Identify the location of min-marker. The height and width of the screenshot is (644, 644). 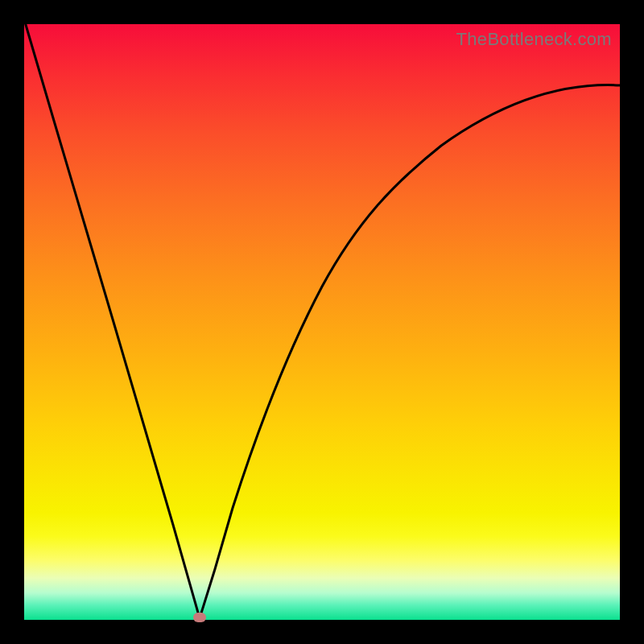
(200, 617).